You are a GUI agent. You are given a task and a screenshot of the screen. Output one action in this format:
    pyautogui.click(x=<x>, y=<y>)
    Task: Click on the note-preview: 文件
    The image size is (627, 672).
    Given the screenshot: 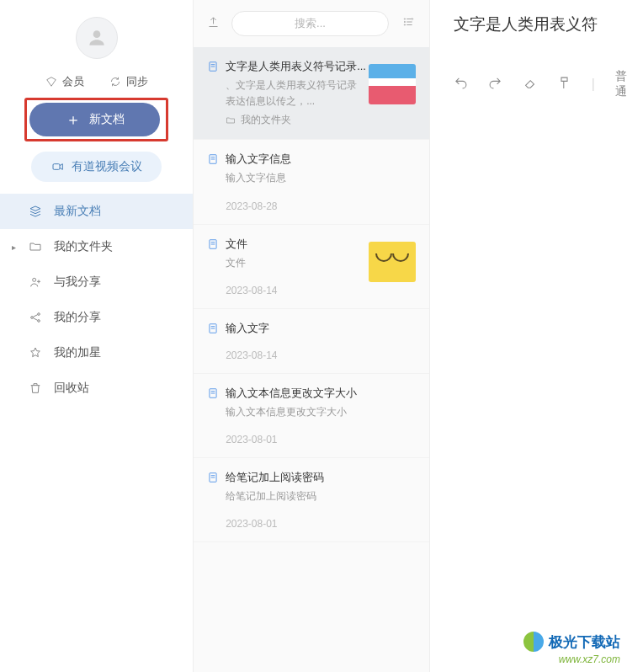 What is the action you would take?
    pyautogui.click(x=293, y=263)
    